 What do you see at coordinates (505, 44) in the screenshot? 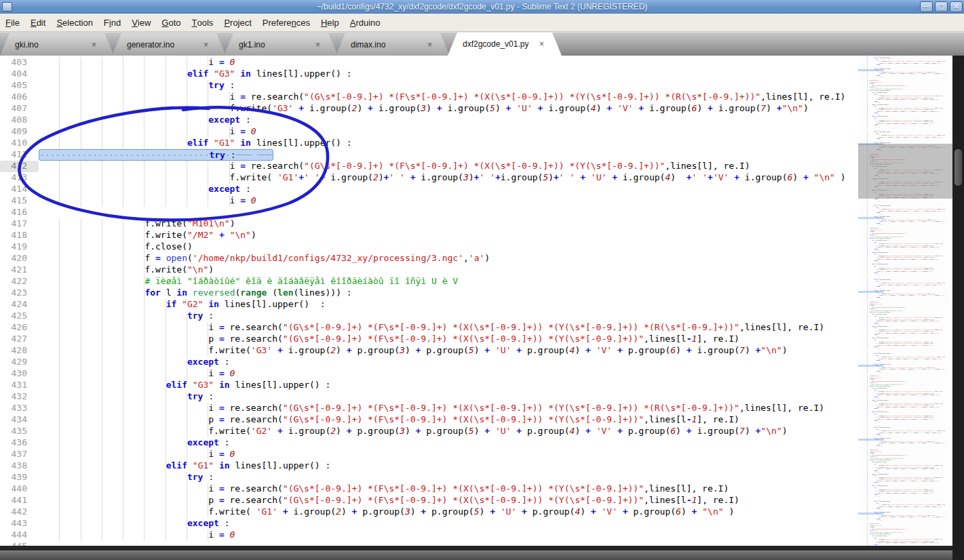
I see `tab-dxf2gcode_v01.py: dxf2gcode_v01.py×` at bounding box center [505, 44].